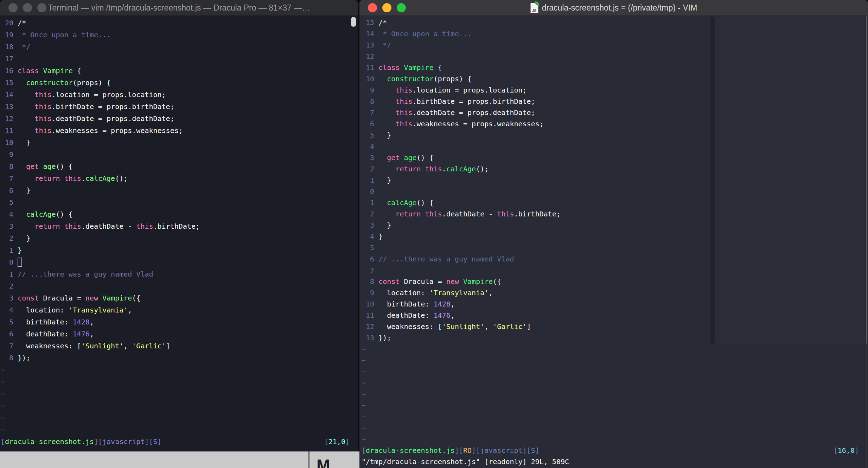 Image resolution: width=868 pixels, height=468 pixels. I want to click on terminal-vim-statusline: [dracula-screenshot.js][javascript][S] […, so click(175, 442).